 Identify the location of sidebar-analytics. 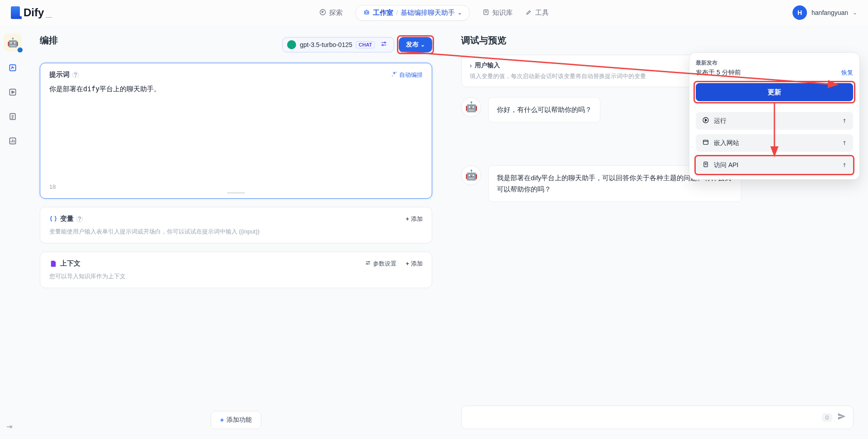
(13, 141).